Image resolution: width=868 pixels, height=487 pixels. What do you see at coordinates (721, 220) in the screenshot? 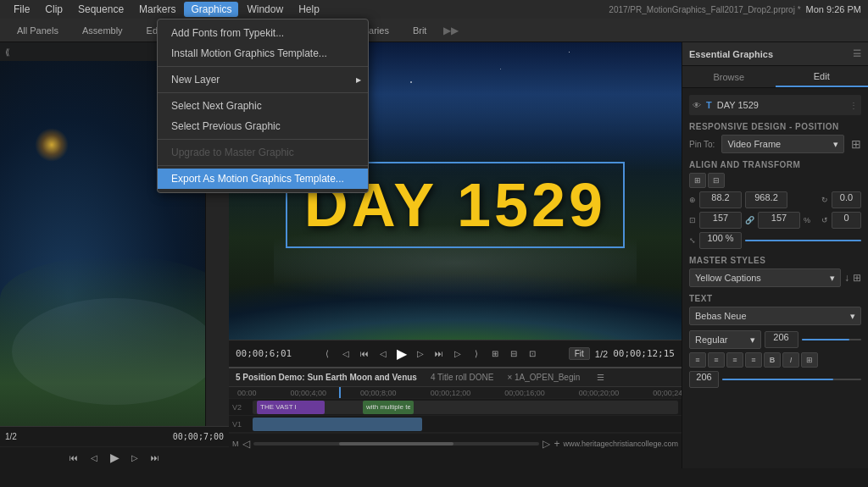
I see `width-input: 157` at bounding box center [721, 220].